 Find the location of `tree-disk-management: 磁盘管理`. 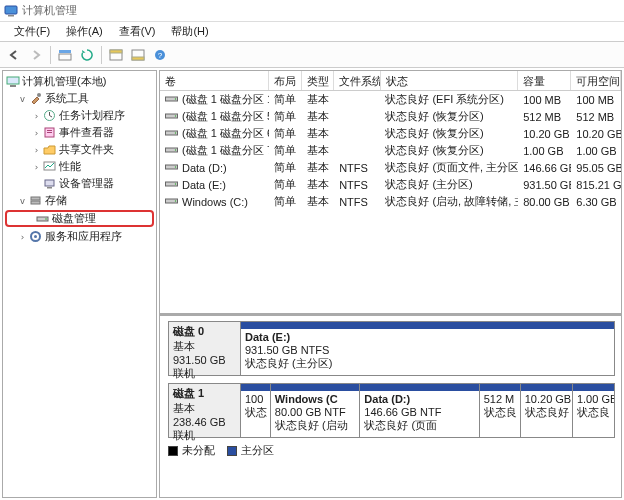

tree-disk-management: 磁盘管理 is located at coordinates (80, 218).